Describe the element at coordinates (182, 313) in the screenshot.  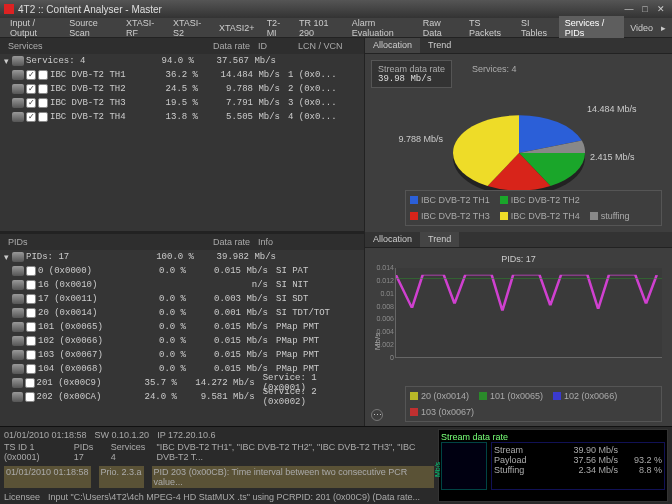
I see `pid-row: 20 (0x0014)0.0 %0.001 Mb/sSI TDT/TOT` at that location.